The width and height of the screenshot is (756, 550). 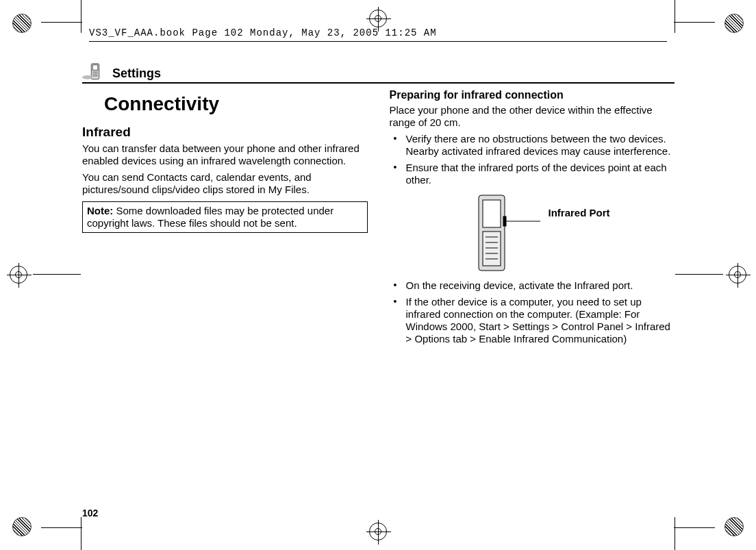 I want to click on infrared-heading: Infrared, so click(x=225, y=132).